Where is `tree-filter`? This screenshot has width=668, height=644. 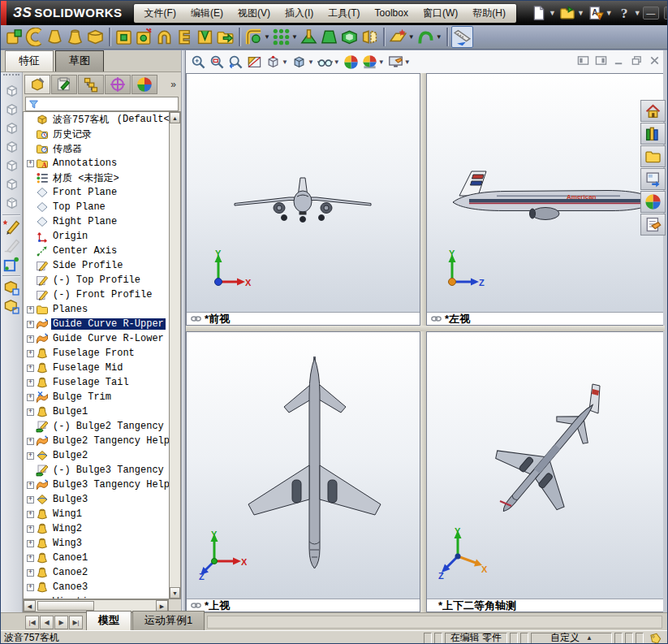
tree-filter is located at coordinates (102, 104).